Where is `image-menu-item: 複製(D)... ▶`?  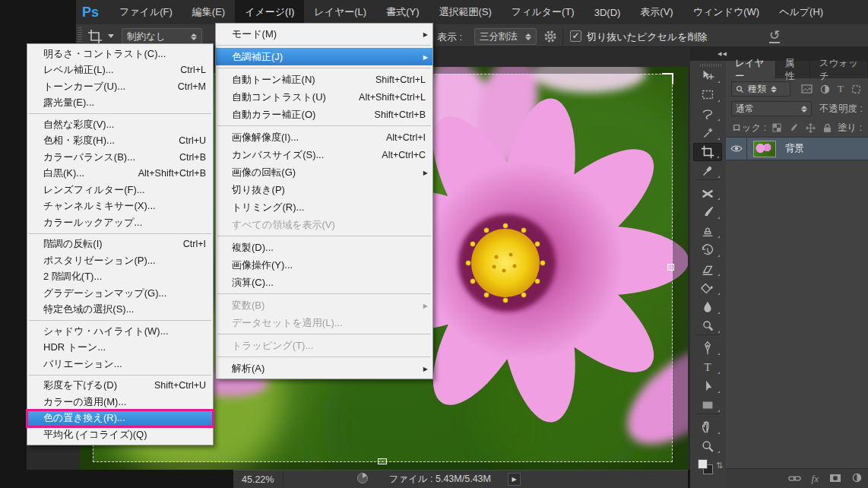 image-menu-item: 複製(D)... ▶ is located at coordinates (324, 248).